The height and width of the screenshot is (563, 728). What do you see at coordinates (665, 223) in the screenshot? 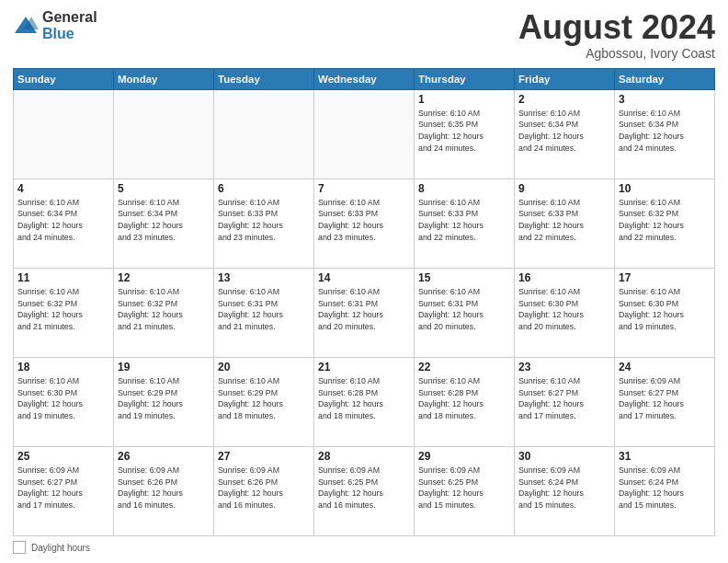
I see `calendar-cell: 10Sunrise: 6:10 AMSunset: 6:32 PMDayligh…` at bounding box center [665, 223].